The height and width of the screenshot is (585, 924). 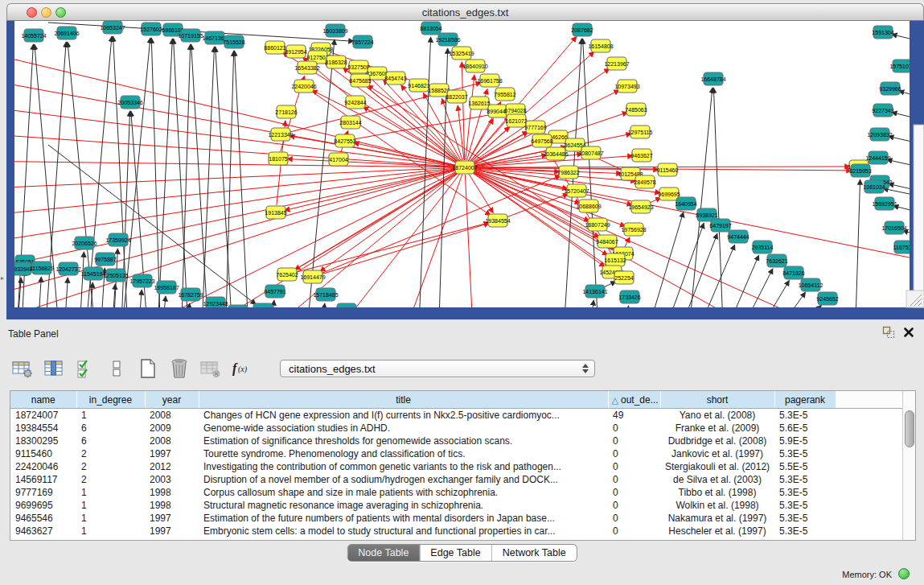 I want to click on graph-node: 12975115, so click(x=640, y=132).